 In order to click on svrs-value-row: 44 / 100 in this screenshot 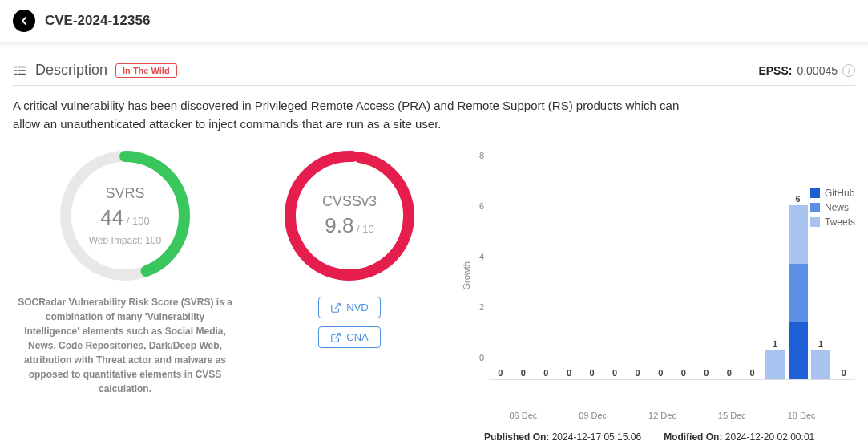, I will do `click(125, 218)`.